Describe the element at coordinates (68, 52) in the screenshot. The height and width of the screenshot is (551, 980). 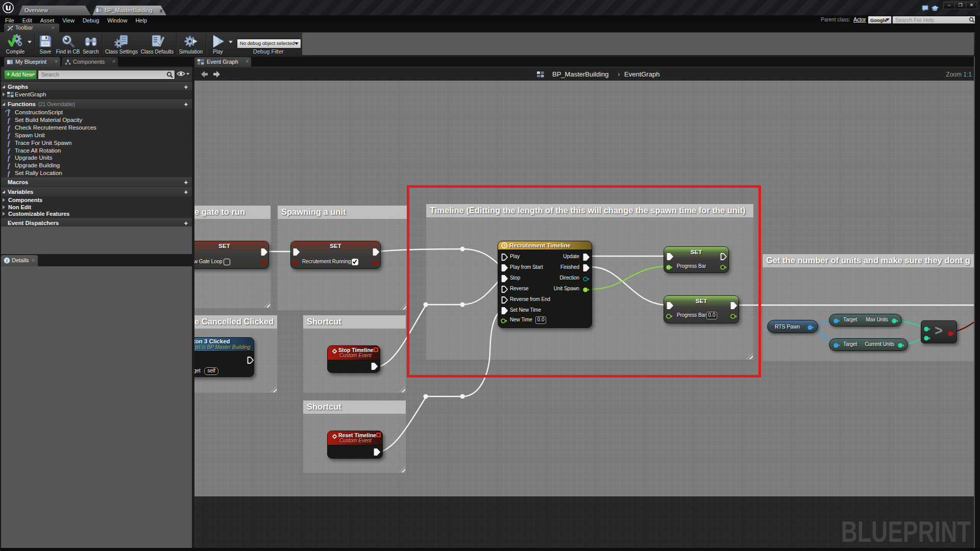
I see `toolbar-button-label: Find in CB` at that location.